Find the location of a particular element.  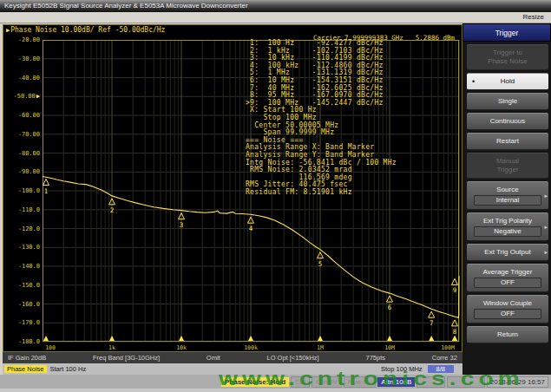

svg-text: 3 is located at coordinates (182, 225).